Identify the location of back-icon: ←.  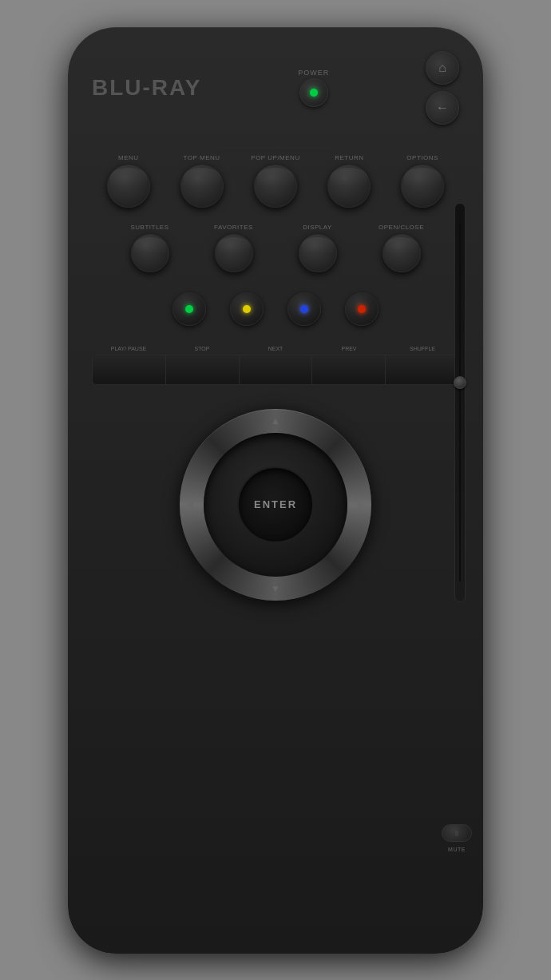
(442, 108).